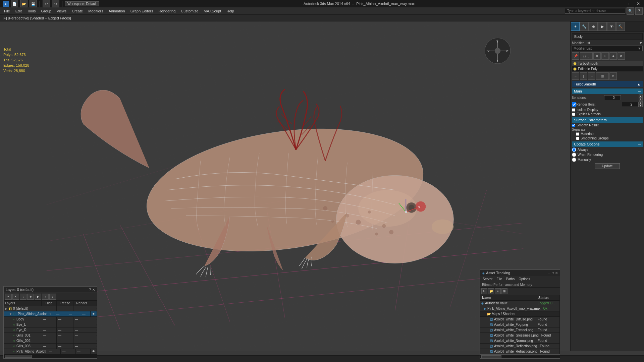  I want to click on layer-scroll-thumb, so click(18, 356).